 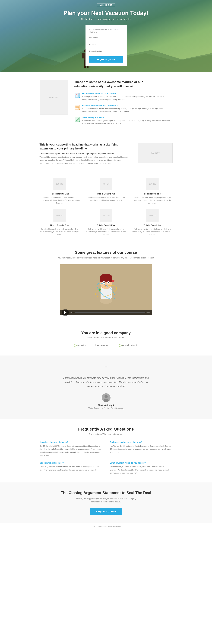 I want to click on envato-icon: ⬡, so click(x=75, y=346).